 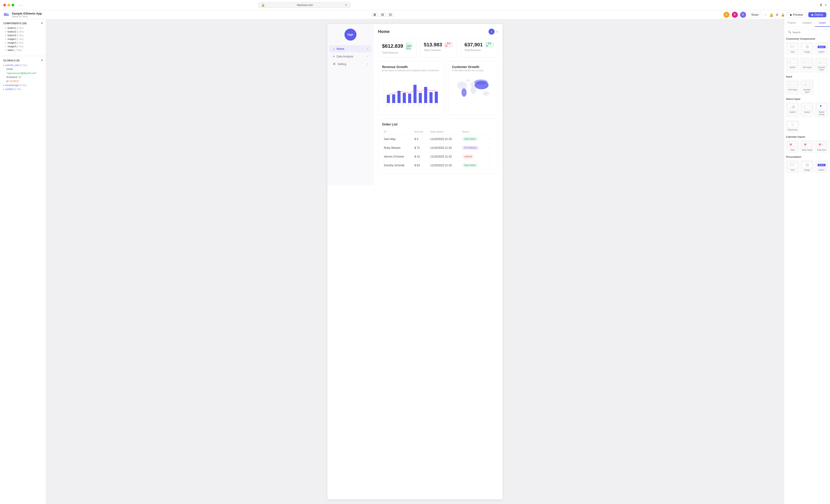 What do you see at coordinates (384, 101) in the screenshot?
I see `svg-text: 4` at bounding box center [384, 101].